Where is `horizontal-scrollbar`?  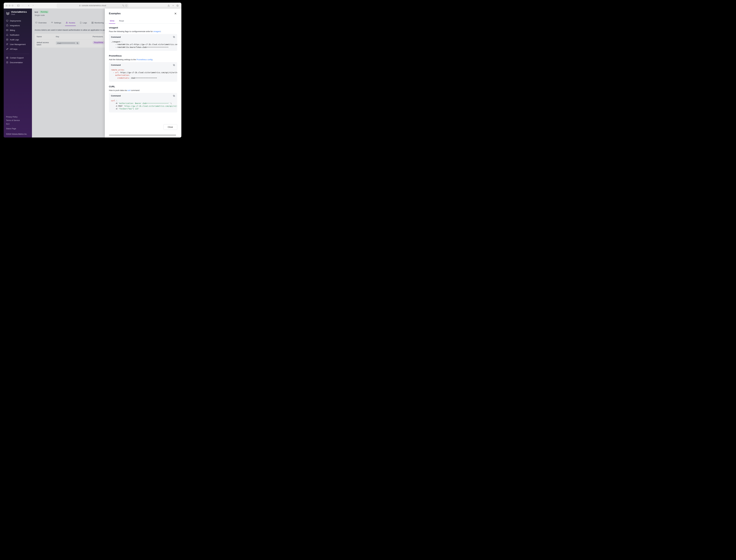 horizontal-scrollbar is located at coordinates (143, 135).